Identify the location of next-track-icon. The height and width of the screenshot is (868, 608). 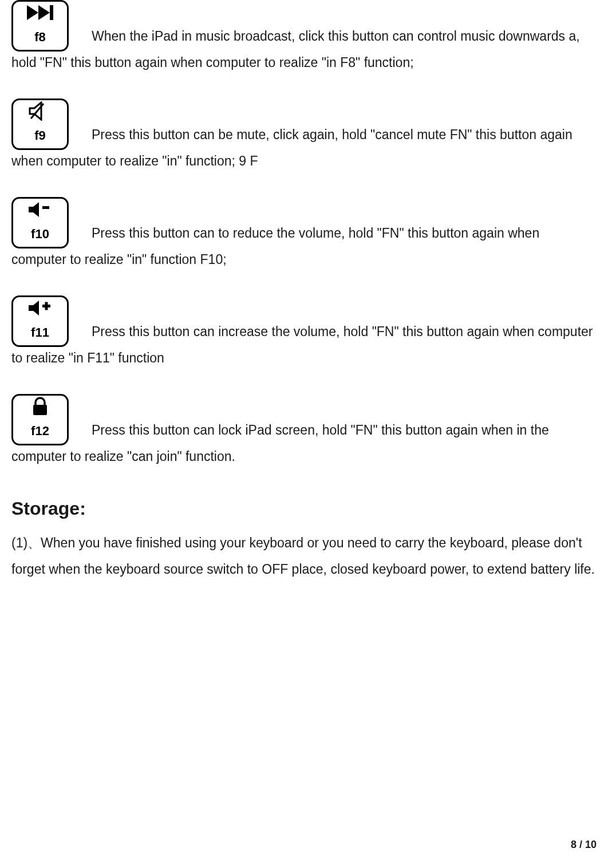
(40, 13).